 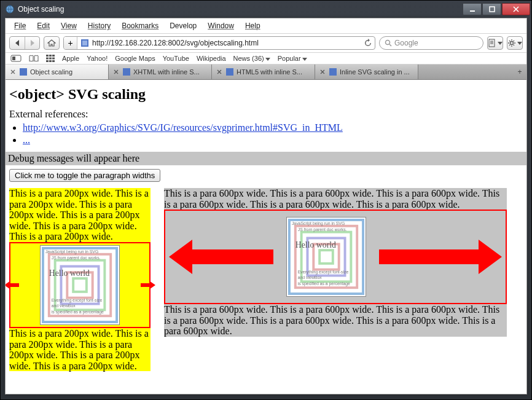 I want to click on bm-wikipedia: Wikipedia, so click(x=211, y=58).